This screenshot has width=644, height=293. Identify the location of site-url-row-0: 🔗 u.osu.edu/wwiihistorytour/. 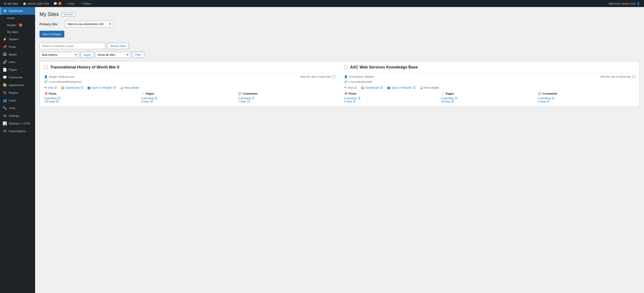
(63, 82).